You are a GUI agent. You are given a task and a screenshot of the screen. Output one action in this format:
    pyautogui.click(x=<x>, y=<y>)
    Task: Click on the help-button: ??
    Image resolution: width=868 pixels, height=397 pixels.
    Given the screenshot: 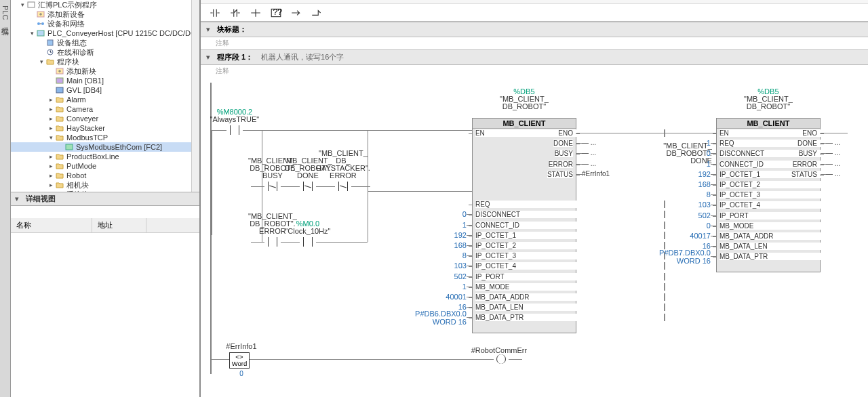 What is the action you would take?
    pyautogui.click(x=276, y=13)
    